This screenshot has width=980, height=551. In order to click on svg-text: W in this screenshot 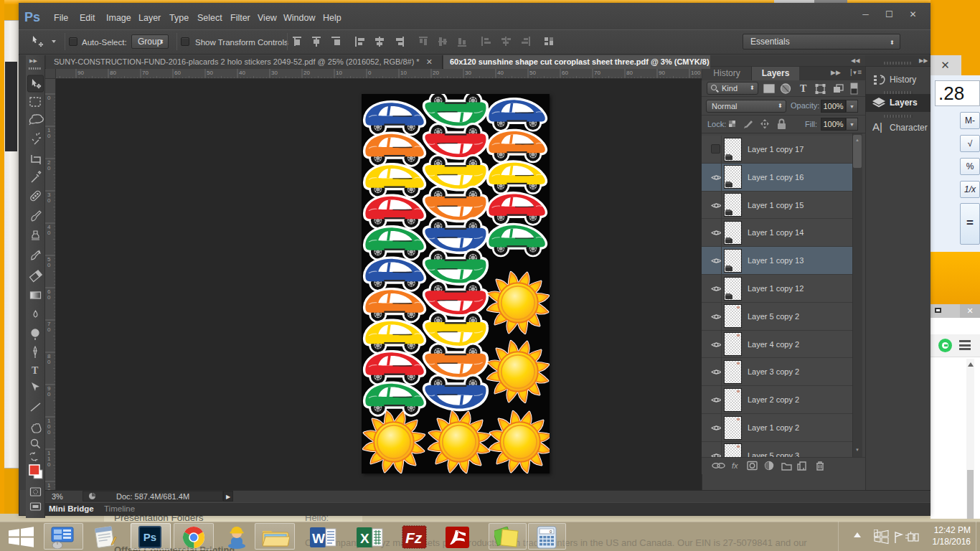, I will do `click(319, 538)`.